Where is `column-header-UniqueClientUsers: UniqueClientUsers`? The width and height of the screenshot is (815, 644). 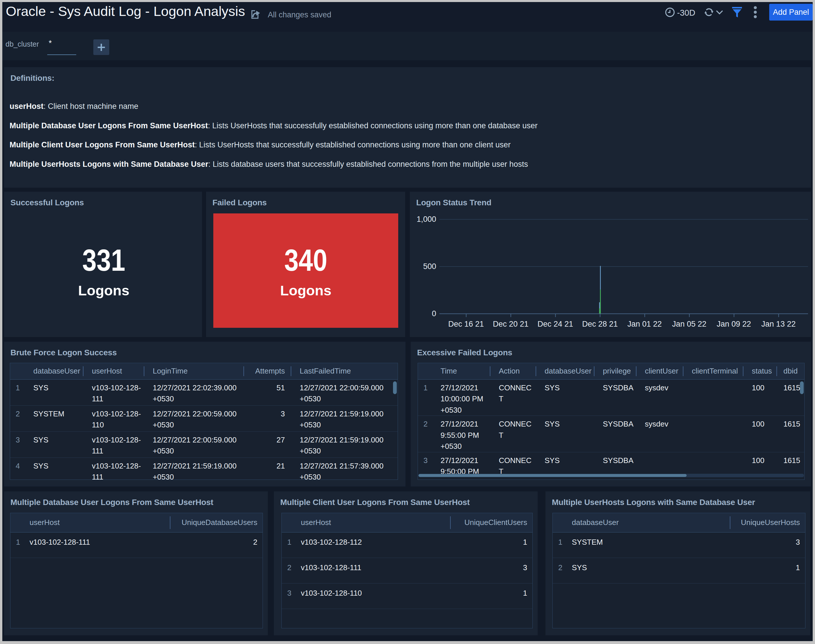 column-header-UniqueClientUsers: UniqueClientUsers is located at coordinates (491, 523).